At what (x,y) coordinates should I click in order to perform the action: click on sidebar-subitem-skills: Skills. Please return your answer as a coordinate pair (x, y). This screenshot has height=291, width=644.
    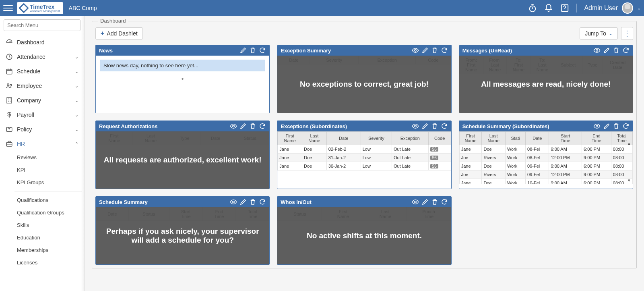
    Looking at the image, I should click on (42, 225).